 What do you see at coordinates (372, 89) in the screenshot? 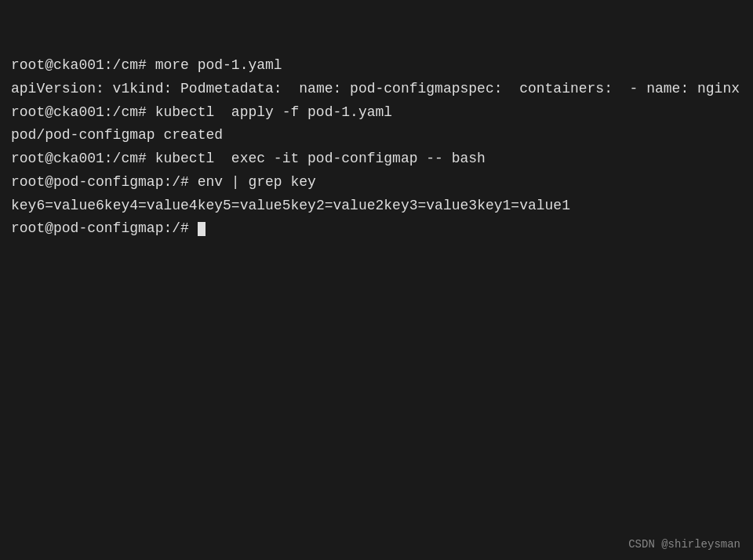
I see `terminal-line: name: pod-configmap` at bounding box center [372, 89].